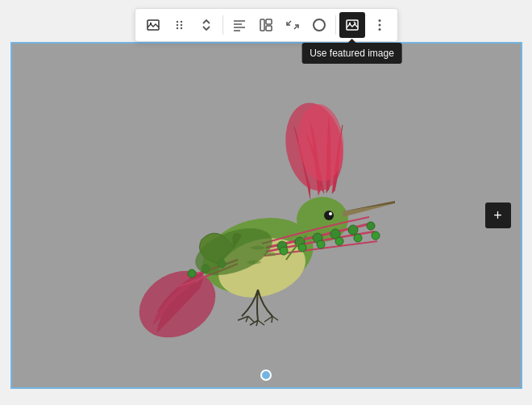 The image size is (532, 405). What do you see at coordinates (498, 216) in the screenshot?
I see `plus-label: +` at bounding box center [498, 216].